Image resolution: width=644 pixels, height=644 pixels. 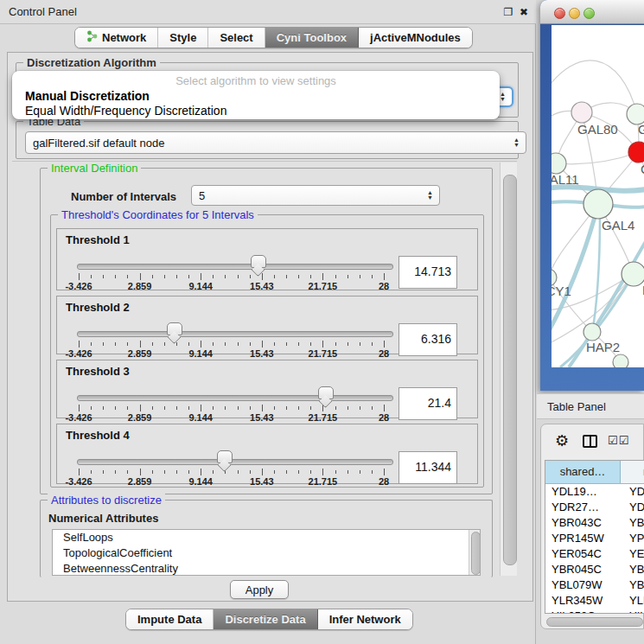 I want to click on gear-icon: ⚙, so click(x=562, y=441).